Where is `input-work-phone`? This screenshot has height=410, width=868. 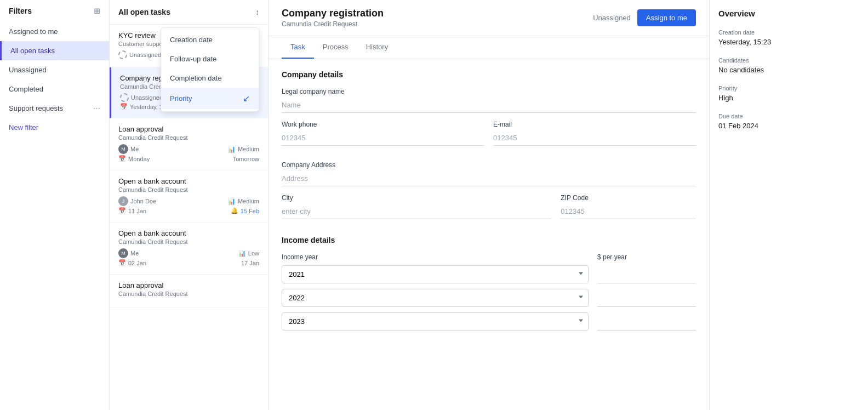 input-work-phone is located at coordinates (383, 138).